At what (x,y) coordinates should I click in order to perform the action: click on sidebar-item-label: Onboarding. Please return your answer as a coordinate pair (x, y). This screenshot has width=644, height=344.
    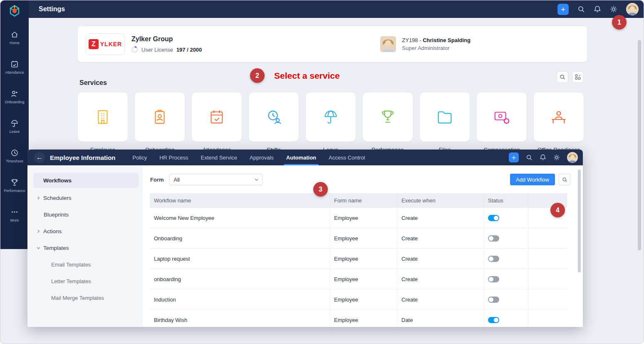
    Looking at the image, I should click on (14, 102).